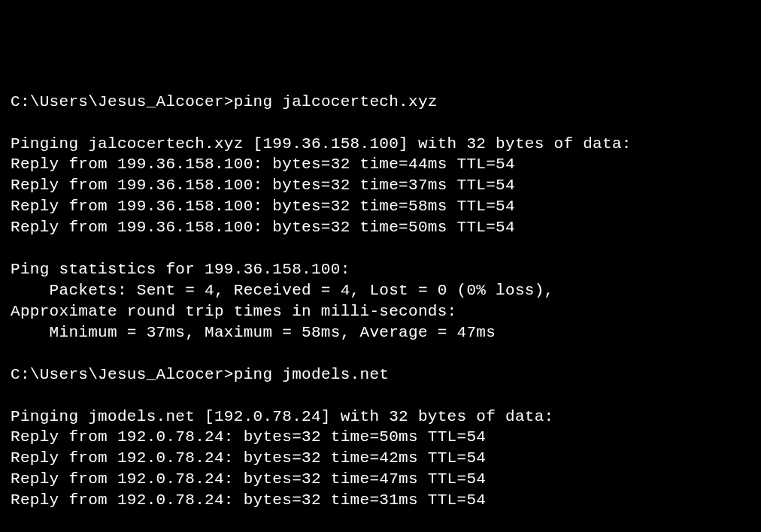 This screenshot has height=532, width=761. Describe the element at coordinates (311, 374) in the screenshot. I see `command-text: ping jmodels.net` at that location.